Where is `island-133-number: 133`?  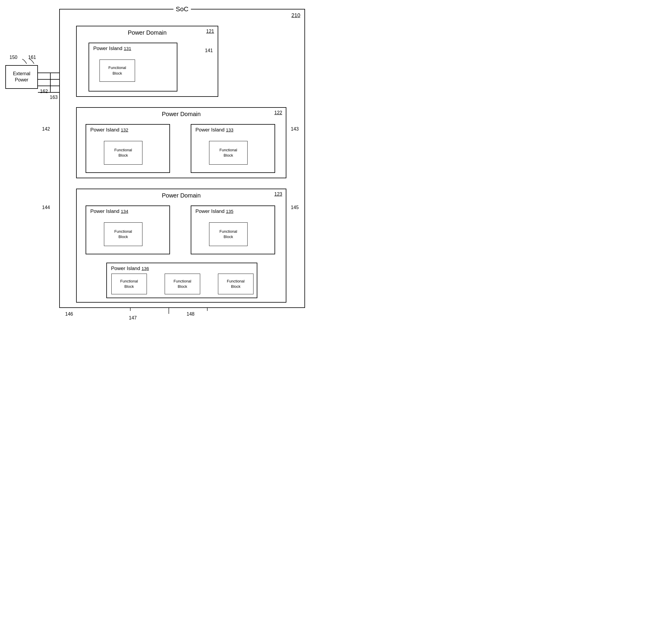
island-133-number: 133 is located at coordinates (230, 130).